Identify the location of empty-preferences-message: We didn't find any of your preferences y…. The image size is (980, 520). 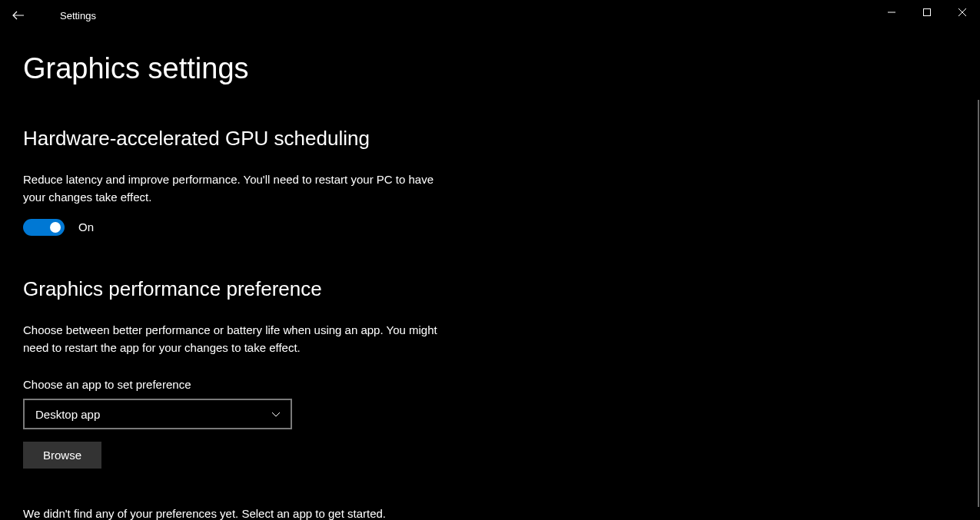
(281, 513).